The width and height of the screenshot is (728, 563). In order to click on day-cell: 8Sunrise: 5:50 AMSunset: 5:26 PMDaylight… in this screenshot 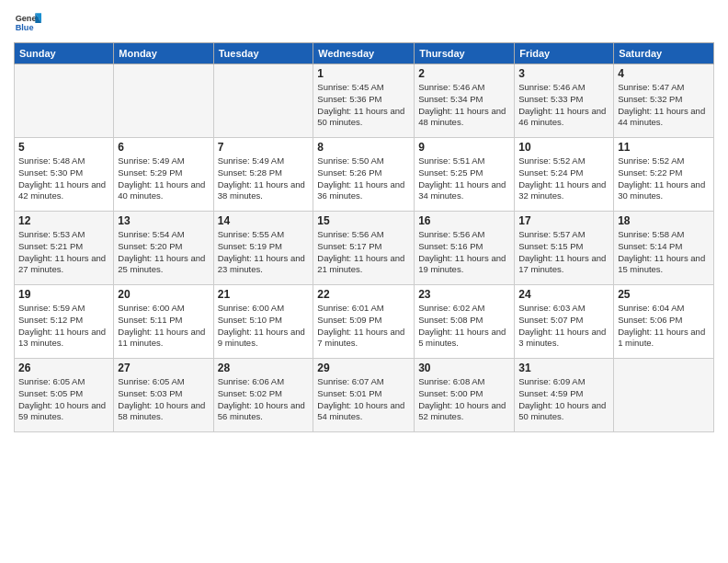, I will do `click(364, 175)`.